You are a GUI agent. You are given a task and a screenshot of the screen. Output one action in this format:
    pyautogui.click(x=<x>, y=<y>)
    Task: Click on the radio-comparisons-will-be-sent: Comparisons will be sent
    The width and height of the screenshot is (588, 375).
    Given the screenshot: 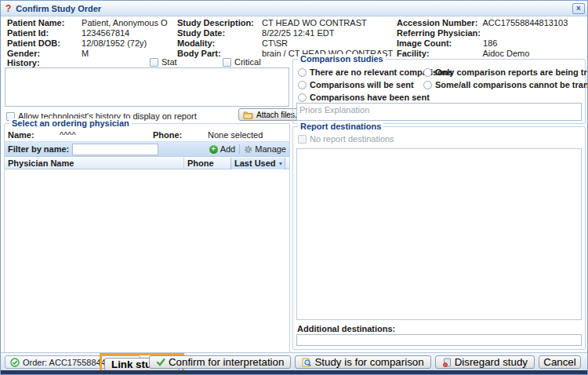 What is the action you would take?
    pyautogui.click(x=356, y=85)
    